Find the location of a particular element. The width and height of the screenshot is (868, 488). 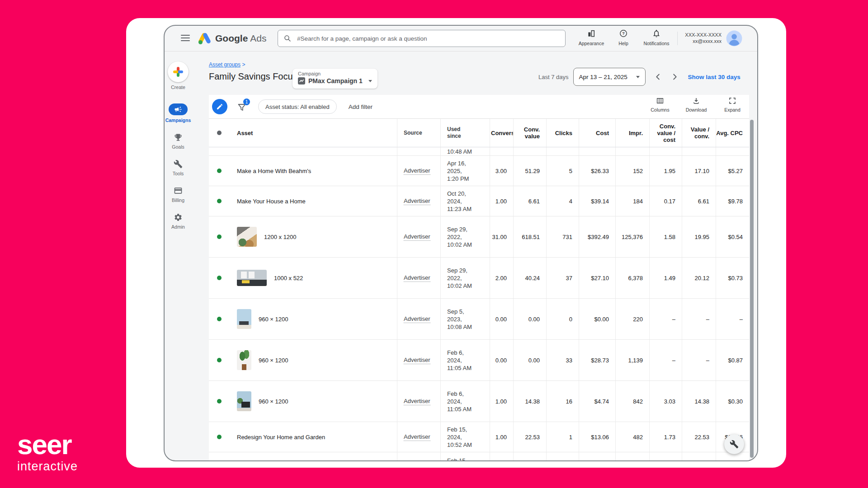

menu-icon is located at coordinates (185, 38).